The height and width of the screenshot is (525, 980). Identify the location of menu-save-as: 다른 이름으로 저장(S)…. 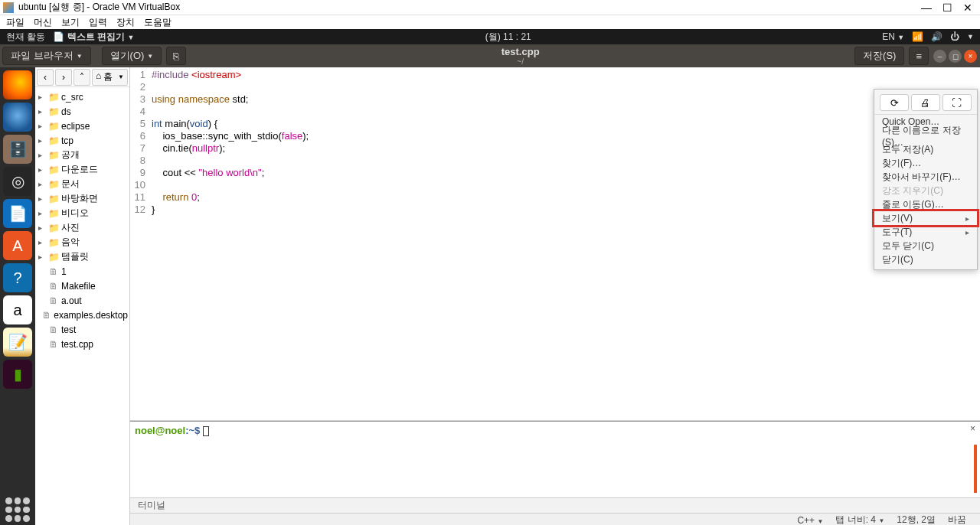
(926, 135).